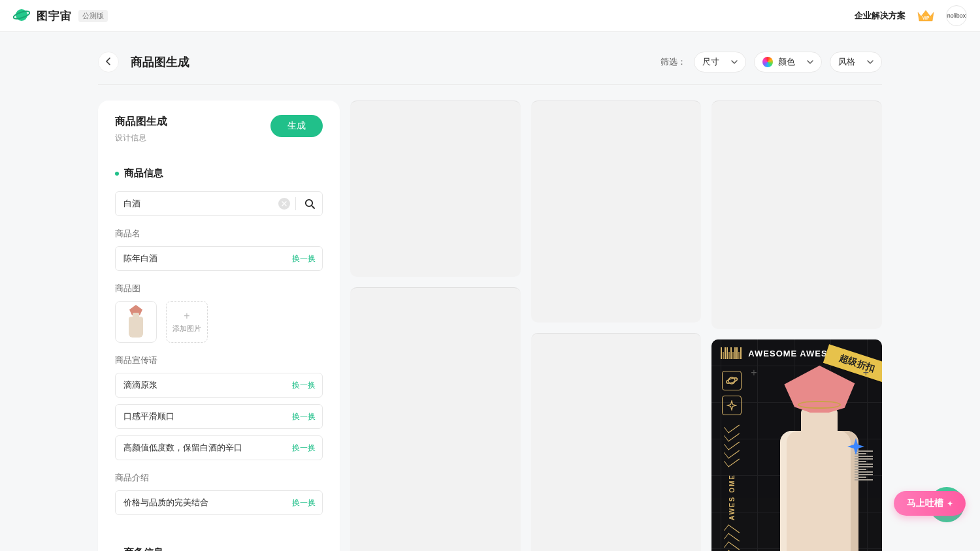 The image size is (980, 551). What do you see at coordinates (731, 353) in the screenshot?
I see `barcode-icon` at bounding box center [731, 353].